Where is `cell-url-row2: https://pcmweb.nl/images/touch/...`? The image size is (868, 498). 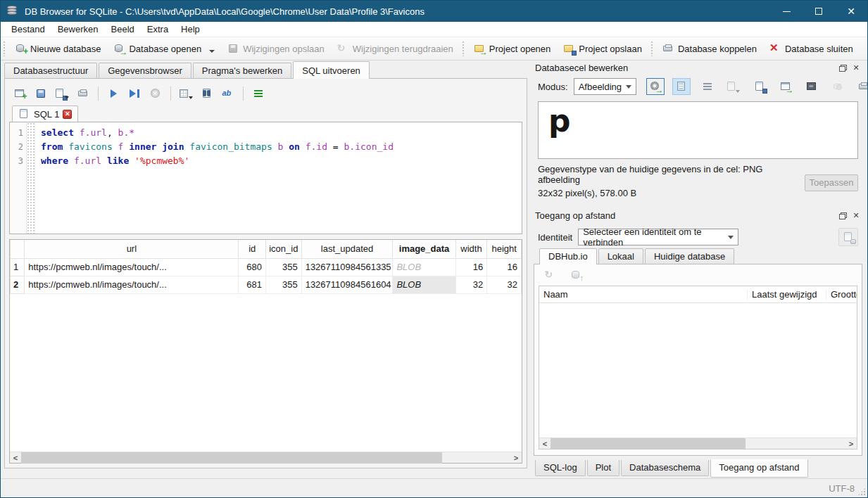
cell-url-row2: https://pcmweb.nl/images/touch/... is located at coordinates (132, 284).